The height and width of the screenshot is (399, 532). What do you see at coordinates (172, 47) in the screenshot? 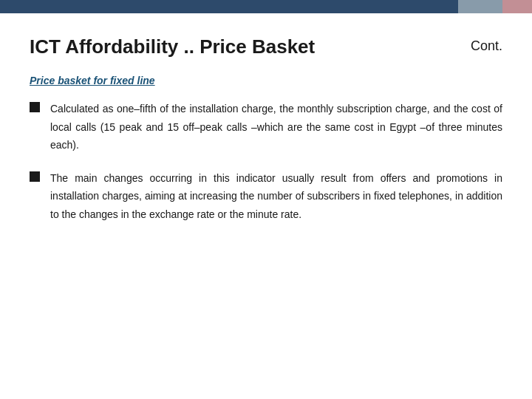
I see `slide-title: ICT Affordability .. Price Basket` at bounding box center [172, 47].